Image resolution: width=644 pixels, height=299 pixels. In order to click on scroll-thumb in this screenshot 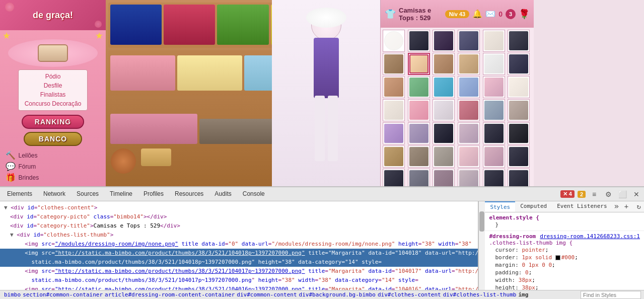, I will do `click(482, 221)`.